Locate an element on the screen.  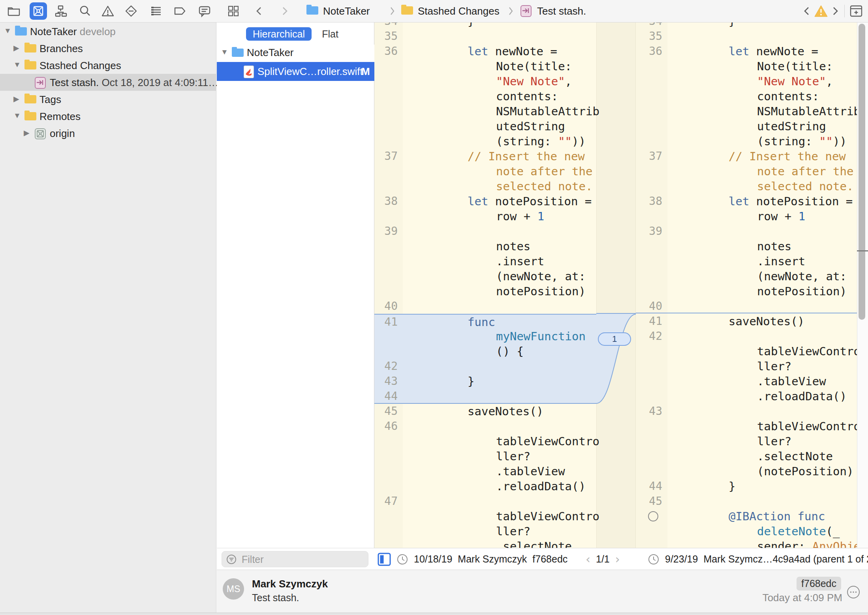
segment-hierarchical: Hierarchical is located at coordinates (279, 34).